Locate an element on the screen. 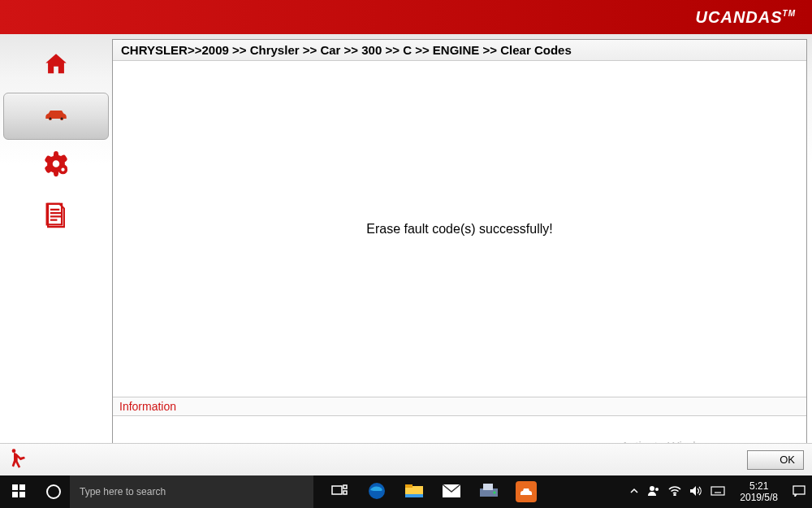 This screenshot has height=508, width=812. tray-keyboard-icon is located at coordinates (718, 493).